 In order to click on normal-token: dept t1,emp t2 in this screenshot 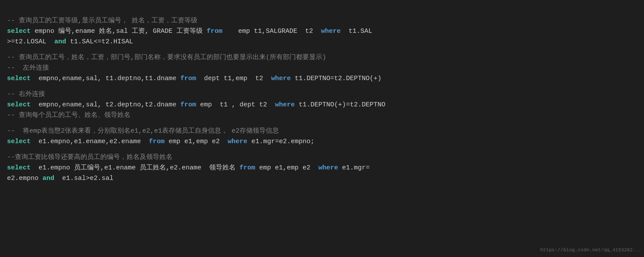, I will do `click(234, 79)`.